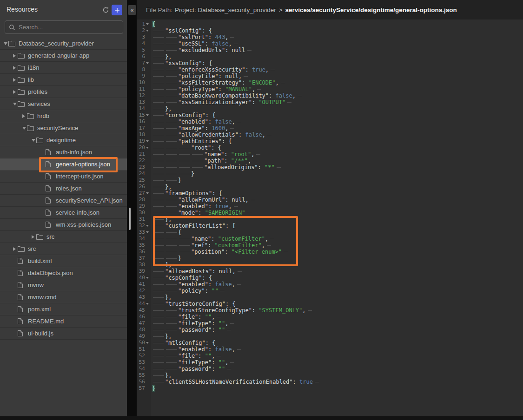  What do you see at coordinates (330, 83) in the screenshot?
I see `code-line: 10"xssFilterStrategy": "ENCODE",` at bounding box center [330, 83].